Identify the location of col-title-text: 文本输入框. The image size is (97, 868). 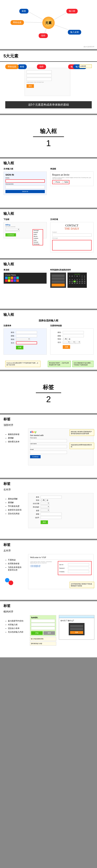
(25, 169).